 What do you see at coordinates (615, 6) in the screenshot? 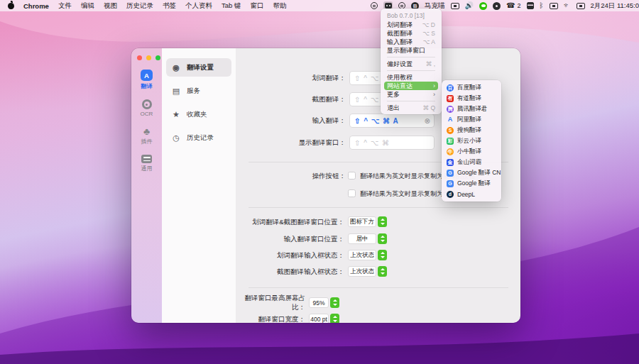
I see `menubar-clock: 2月24日 11:45:0` at bounding box center [615, 6].